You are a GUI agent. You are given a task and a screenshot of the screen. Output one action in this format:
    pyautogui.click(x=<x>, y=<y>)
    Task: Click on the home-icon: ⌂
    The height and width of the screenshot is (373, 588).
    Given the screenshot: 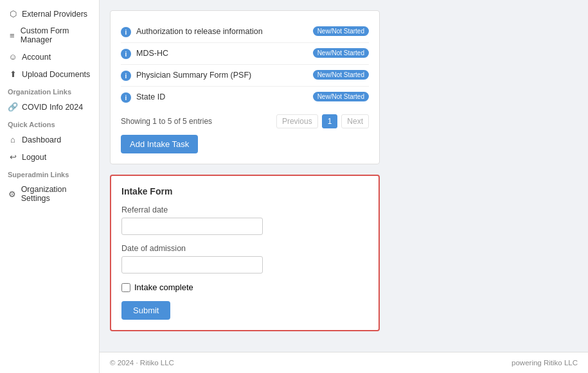 What is the action you would take?
    pyautogui.click(x=13, y=140)
    